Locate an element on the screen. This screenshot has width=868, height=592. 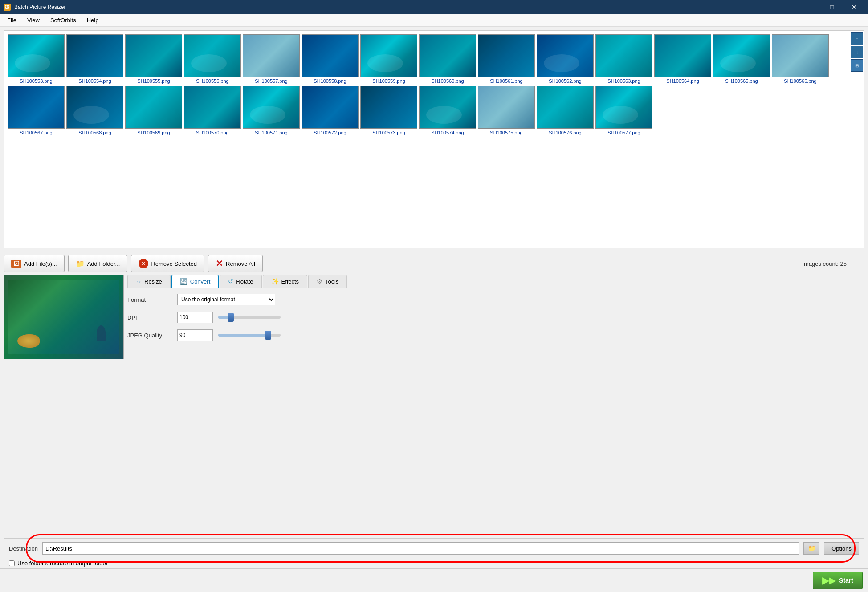
jpeg-quality-label: JPEG Quality is located at coordinates (150, 336).